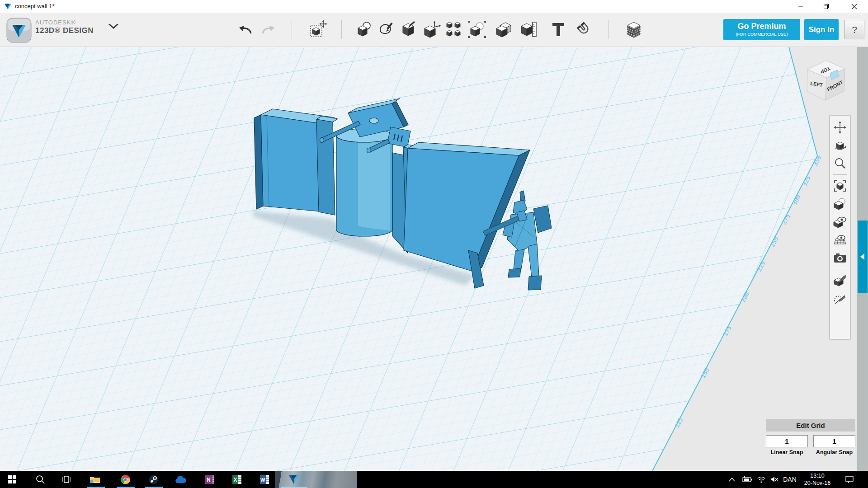 The width and height of the screenshot is (868, 488). Describe the element at coordinates (64, 31) in the screenshot. I see `brand-123d-design: 123D® DESIGN` at that location.